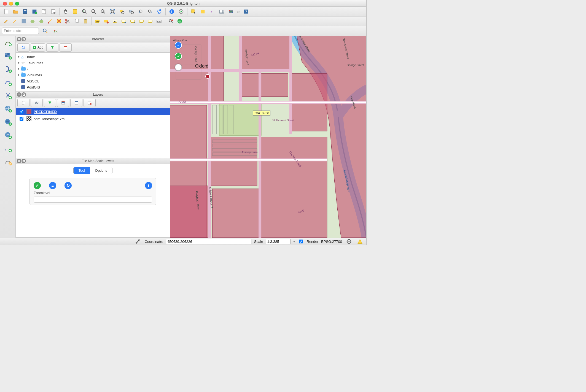  Describe the element at coordinates (8, 122) in the screenshot. I see `add-wcs-layer-button` at that location.